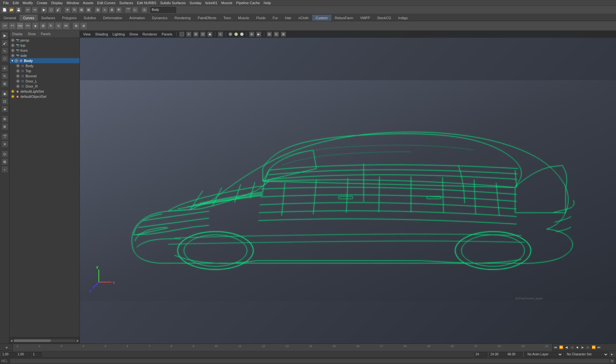 The width and height of the screenshot is (616, 364). Describe the element at coordinates (45, 341) in the screenshot. I see `outliner-scroll-bar` at that location.